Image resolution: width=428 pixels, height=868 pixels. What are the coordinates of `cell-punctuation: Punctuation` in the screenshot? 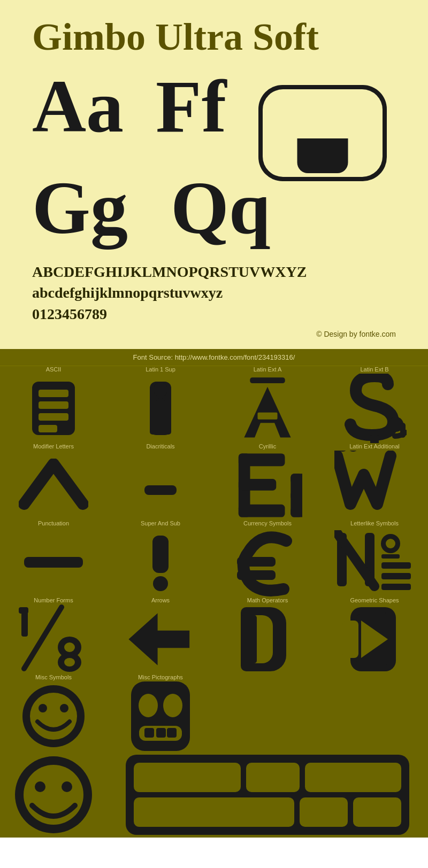 It's located at (54, 559).